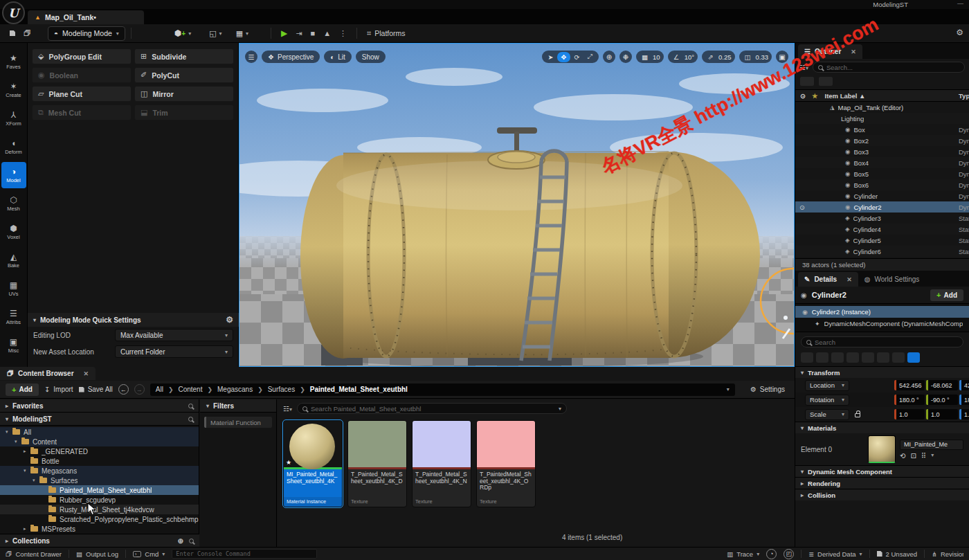 This screenshot has height=560, width=969. What do you see at coordinates (909, 414) in the screenshot?
I see `x-value-field: 1.0` at bounding box center [909, 414].